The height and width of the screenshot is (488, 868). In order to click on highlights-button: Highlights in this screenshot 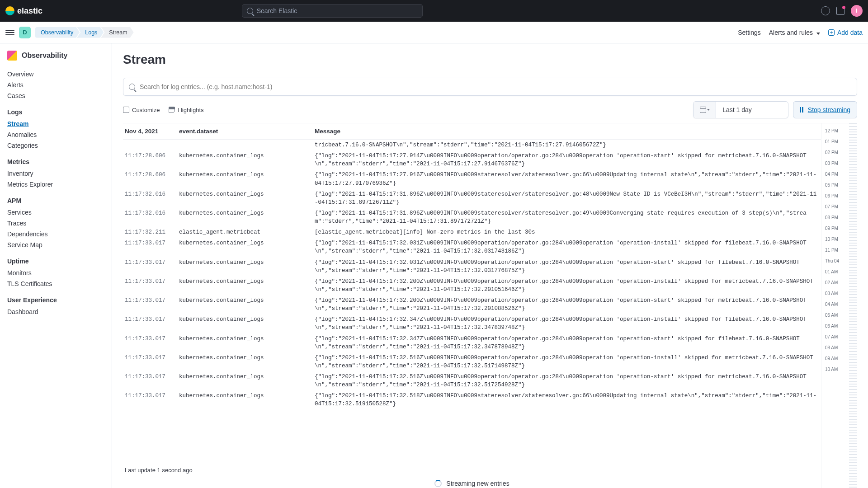, I will do `click(186, 110)`.